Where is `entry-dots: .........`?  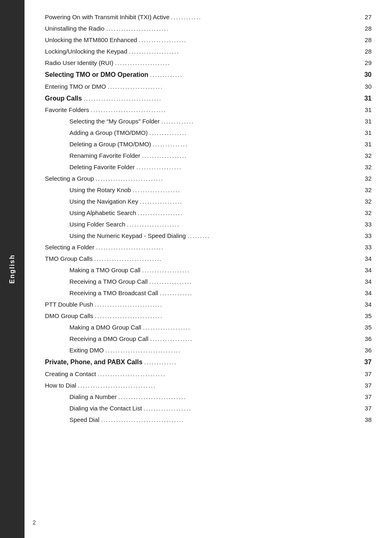
entry-dots: ......... is located at coordinates (275, 236).